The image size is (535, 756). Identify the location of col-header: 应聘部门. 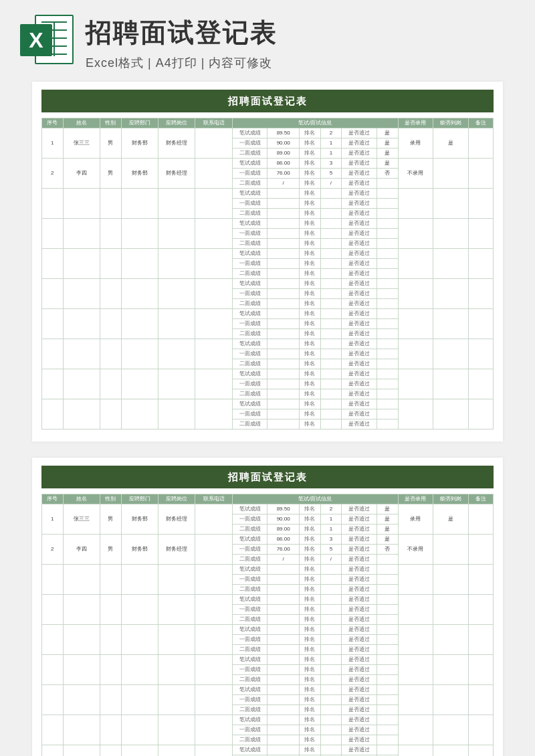
(139, 499).